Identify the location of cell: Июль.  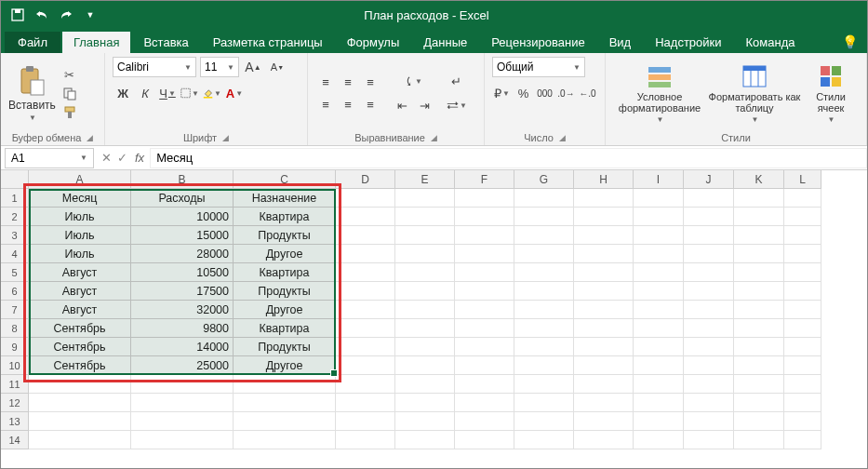
(80, 217).